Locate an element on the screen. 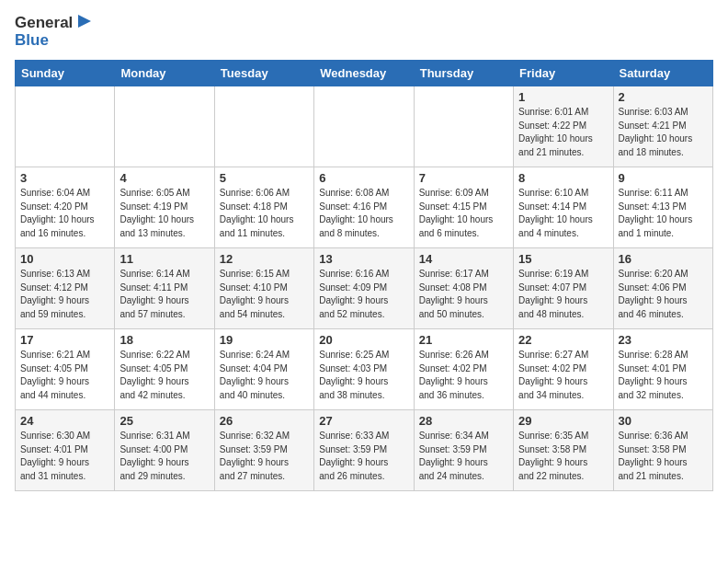 The image size is (728, 563). day-number: 12 is located at coordinates (265, 259).